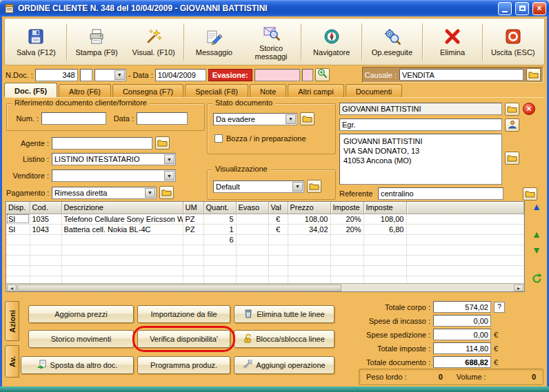 The image size is (549, 392). What do you see at coordinates (392, 42) in the screenshot?
I see `executed-operations-button: Op.eseguite` at bounding box center [392, 42].